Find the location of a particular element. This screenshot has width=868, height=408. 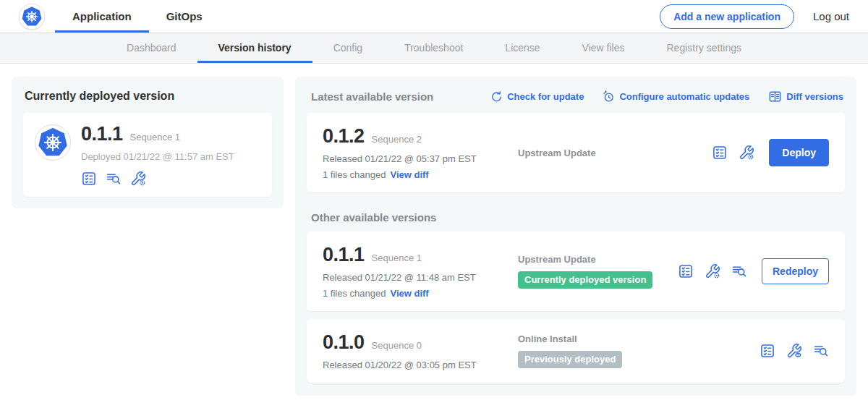

top-tabs: Application GitOps is located at coordinates (137, 16).